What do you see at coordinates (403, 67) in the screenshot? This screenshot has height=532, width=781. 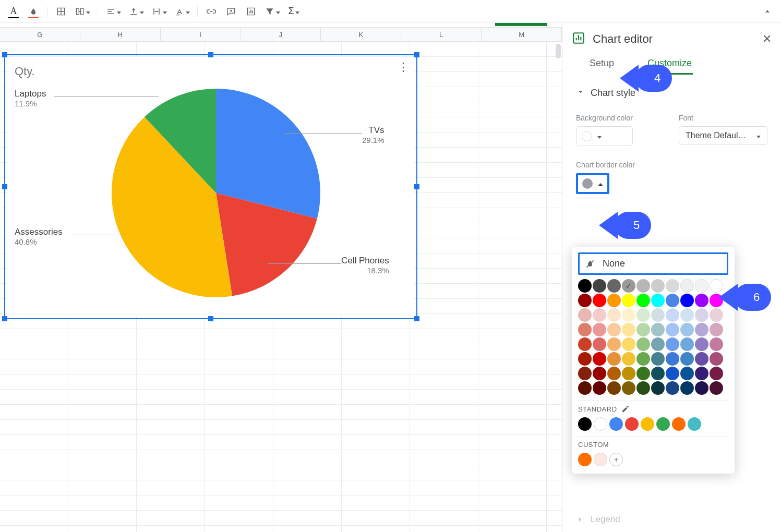 I see `chart-menu-button: ⋮` at bounding box center [403, 67].